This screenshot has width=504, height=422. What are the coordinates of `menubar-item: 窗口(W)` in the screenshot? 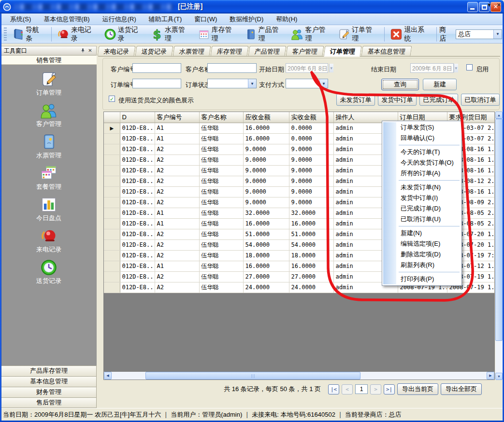 It's located at (206, 19).